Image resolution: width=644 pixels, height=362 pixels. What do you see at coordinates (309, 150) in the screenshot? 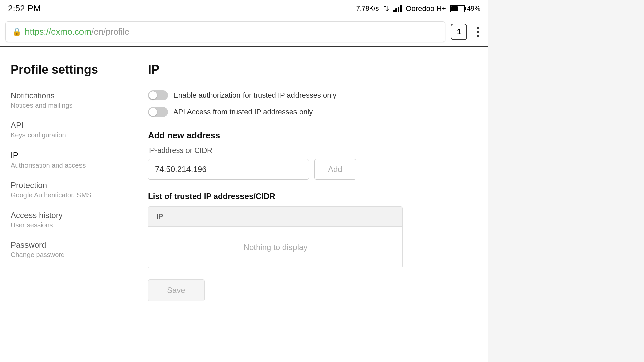
I see `ip-field-label: IP-address or CIDR` at bounding box center [309, 150].